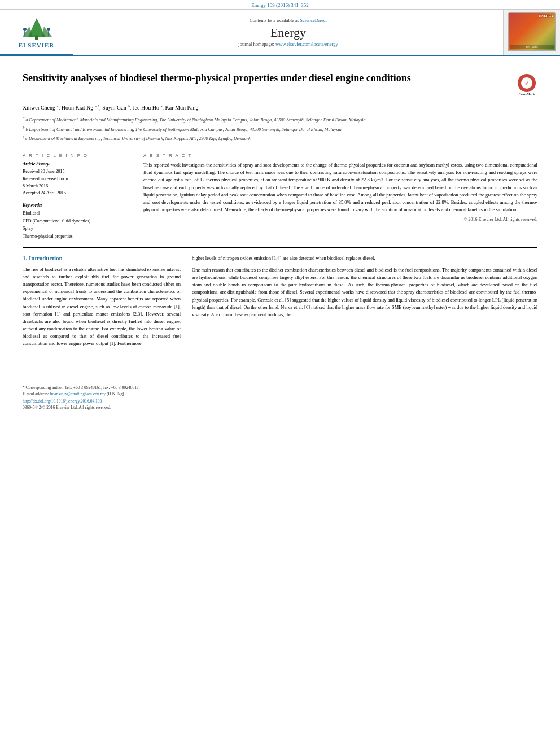 The height and width of the screenshot is (747, 560). What do you see at coordinates (280, 33) in the screenshot?
I see `journal-header: ELSEVIER Contents lists available at Sci…` at bounding box center [280, 33].